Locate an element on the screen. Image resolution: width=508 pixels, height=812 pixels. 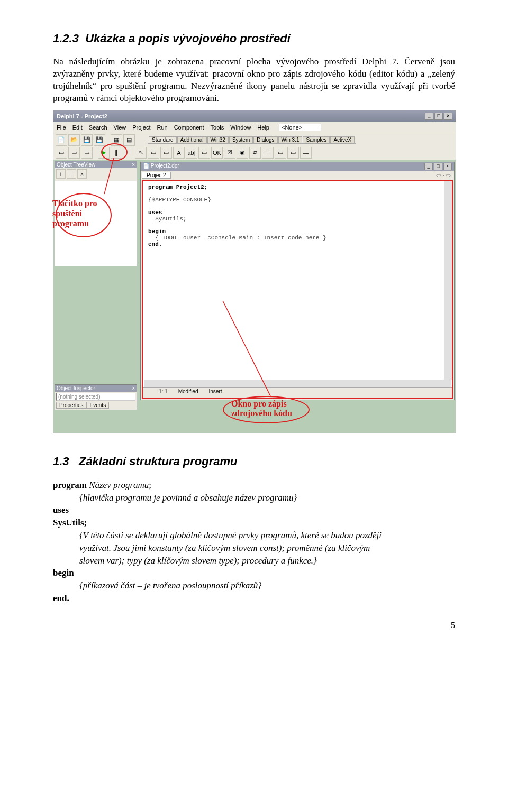
open-icon: 📂 is located at coordinates (74, 140).